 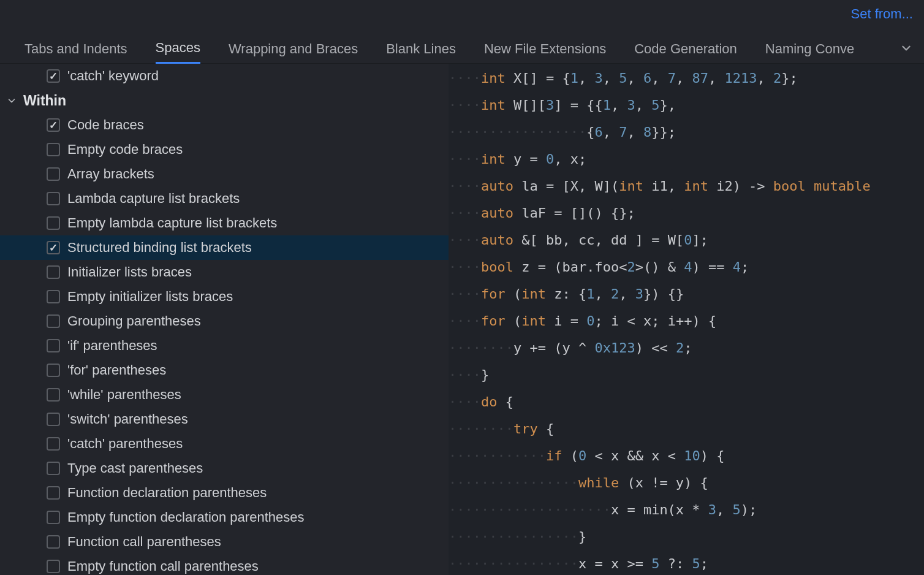 What do you see at coordinates (224, 517) in the screenshot?
I see `option-empty-function-declaration-parentheses: Empty function declaration parentheses` at bounding box center [224, 517].